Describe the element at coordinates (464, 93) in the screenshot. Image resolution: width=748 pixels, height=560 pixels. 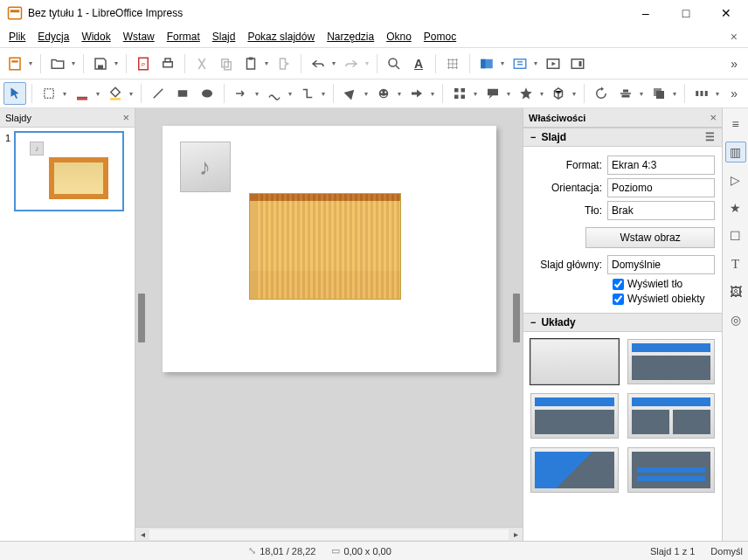
I see `flowchart-tool: ▾` at that location.